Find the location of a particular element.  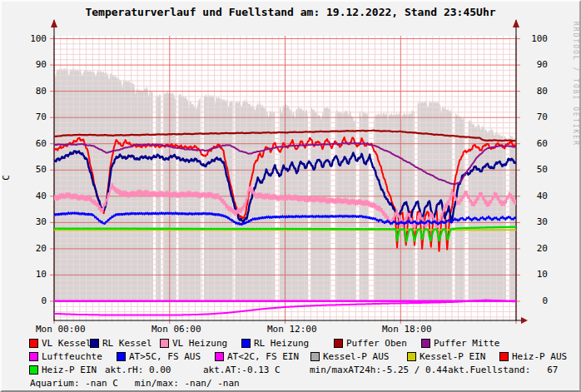

legend-label: akt.Fuellstand: 67 is located at coordinates (503, 370).